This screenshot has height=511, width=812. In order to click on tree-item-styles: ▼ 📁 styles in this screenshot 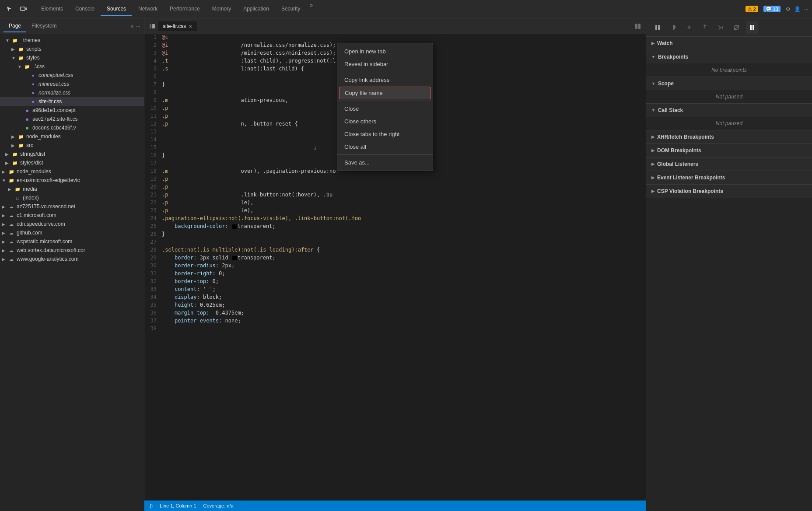, I will do `click(72, 58)`.